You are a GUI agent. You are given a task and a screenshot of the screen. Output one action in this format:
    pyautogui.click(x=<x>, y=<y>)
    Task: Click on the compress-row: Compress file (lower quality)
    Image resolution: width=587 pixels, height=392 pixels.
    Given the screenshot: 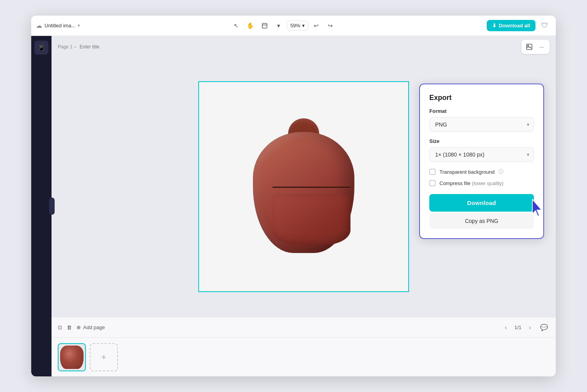 What is the action you would take?
    pyautogui.click(x=482, y=183)
    